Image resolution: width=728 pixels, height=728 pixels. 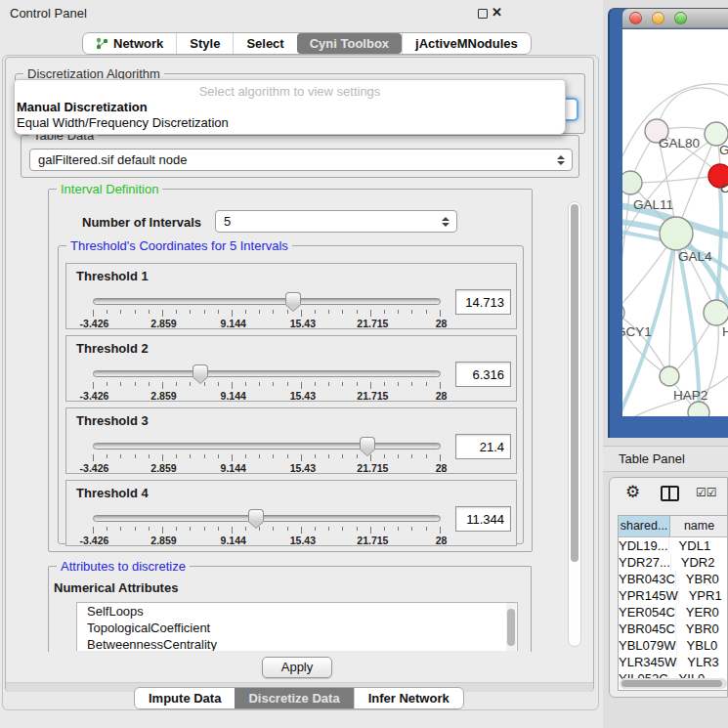 I want to click on tab-network: Network, so click(x=129, y=43).